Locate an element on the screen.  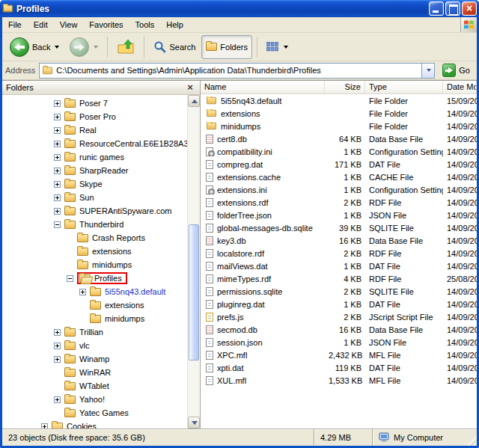
search-button: Search is located at coordinates (174, 47).